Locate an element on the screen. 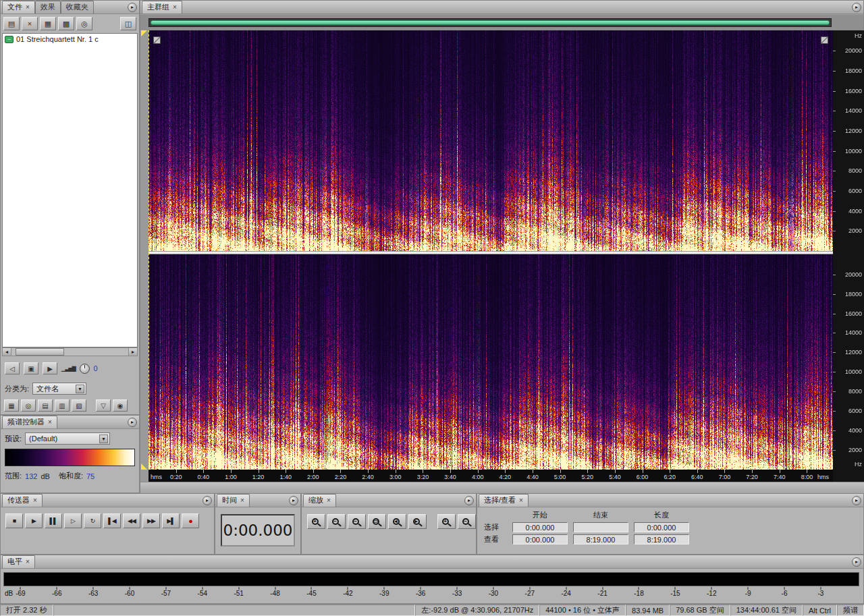  selection-panel-header: 选择/查看 × ▸ is located at coordinates (670, 501).